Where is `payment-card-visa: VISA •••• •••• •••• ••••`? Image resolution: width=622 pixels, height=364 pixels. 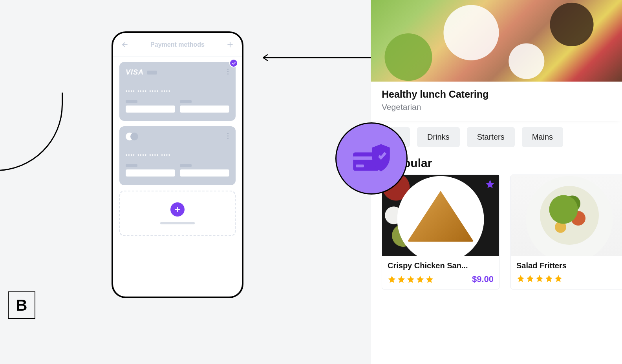 payment-card-visa: VISA •••• •••• •••• •••• is located at coordinates (177, 91).